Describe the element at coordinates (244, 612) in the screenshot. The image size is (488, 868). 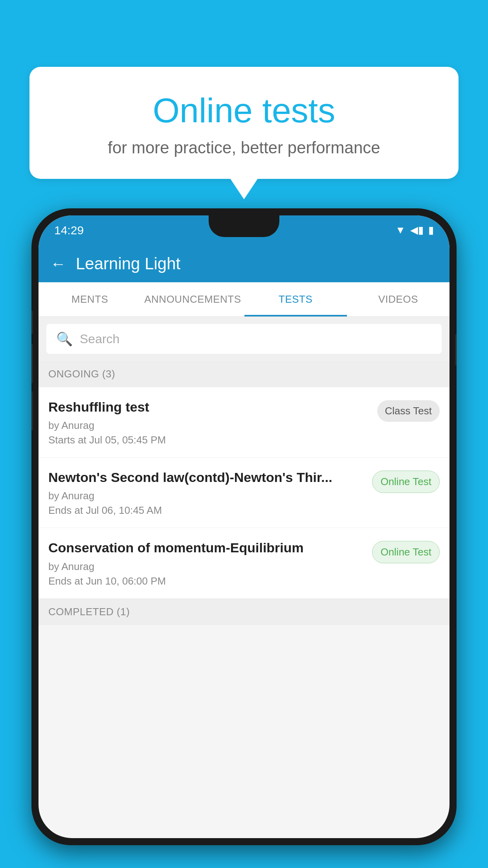
I see `completed-section-header: COMPLETED (1)` at that location.